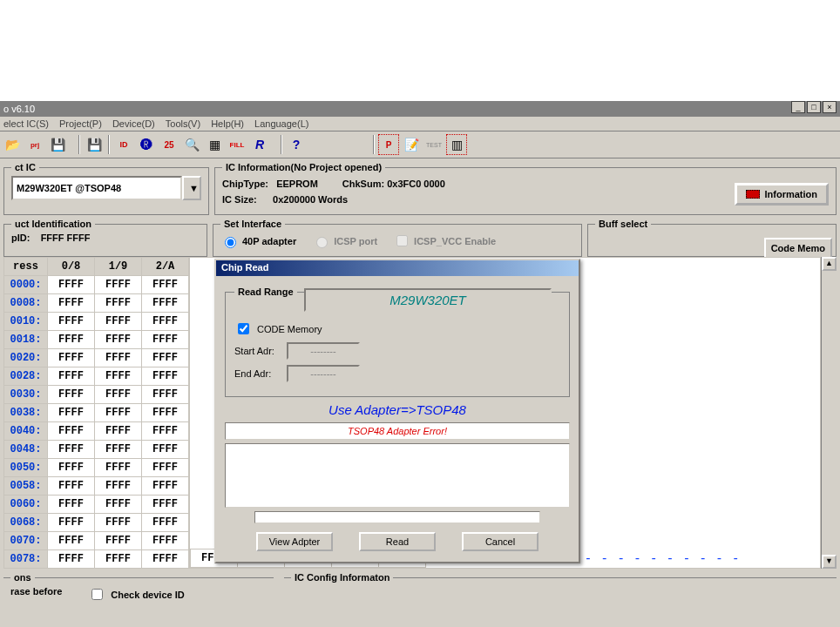 The height and width of the screenshot is (627, 840). What do you see at coordinates (829, 413) in the screenshot?
I see `vertical-scrollbar: ▲ ▼` at bounding box center [829, 413].